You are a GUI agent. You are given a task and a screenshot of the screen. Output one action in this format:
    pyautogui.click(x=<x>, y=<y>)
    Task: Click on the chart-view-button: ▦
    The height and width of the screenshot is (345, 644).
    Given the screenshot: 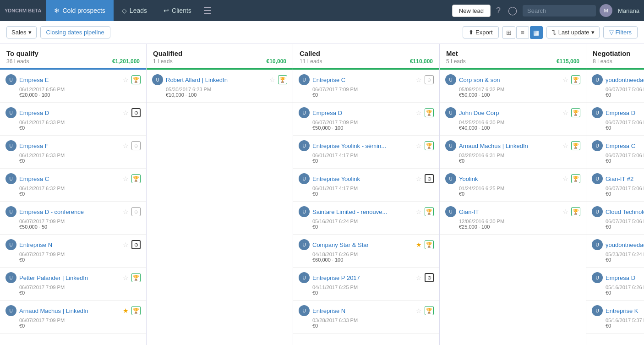 What is the action you would take?
    pyautogui.click(x=536, y=33)
    